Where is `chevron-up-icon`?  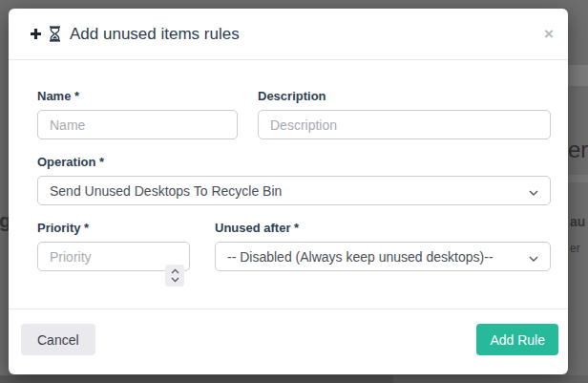
chevron-up-icon is located at coordinates (176, 271).